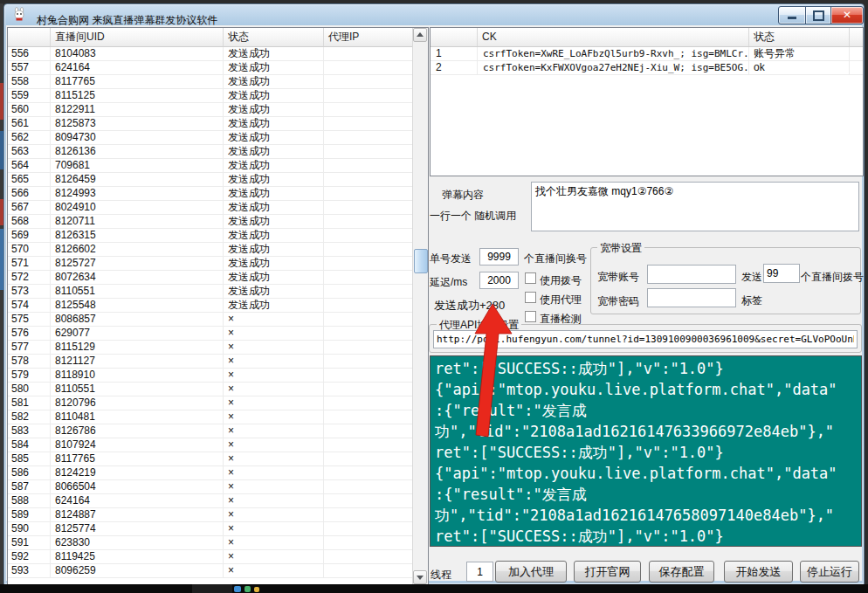 The height and width of the screenshot is (593, 868). What do you see at coordinates (499, 257) in the screenshot?
I see `single-send-count-input` at bounding box center [499, 257].